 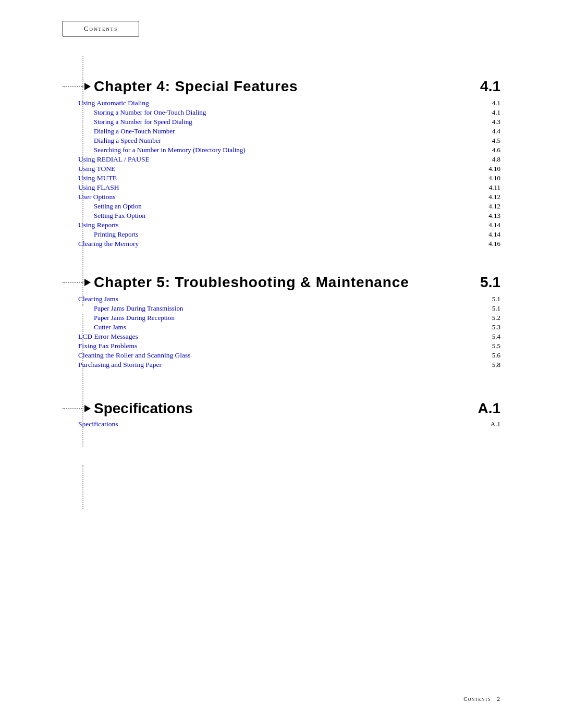 I want to click on spec-number: A.1, so click(x=489, y=409).